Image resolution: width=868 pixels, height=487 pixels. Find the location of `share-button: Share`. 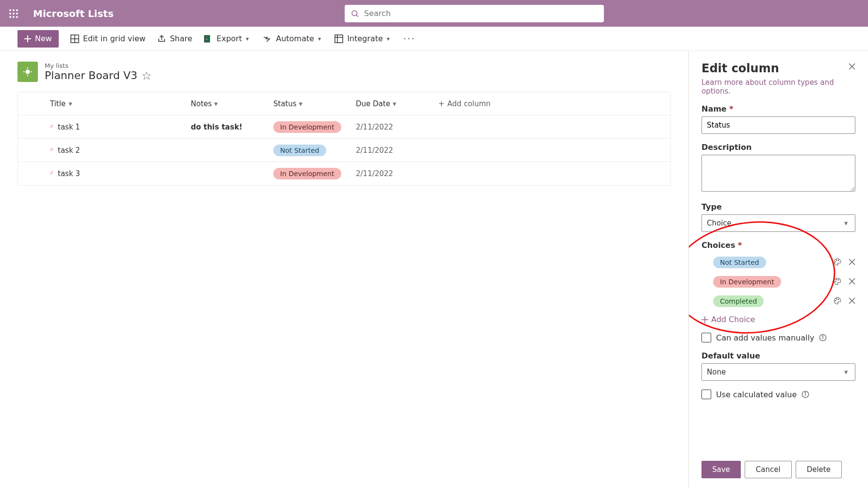

share-button: Share is located at coordinates (175, 39).